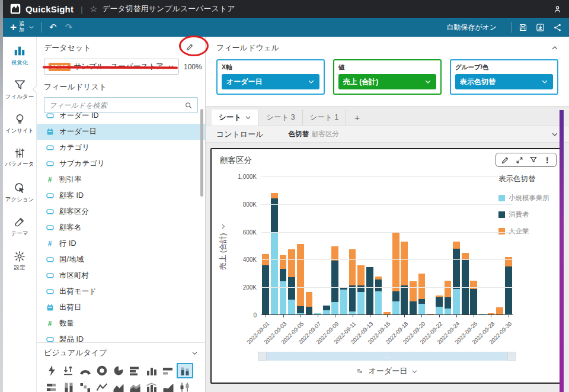  Describe the element at coordinates (102, 386) in the screenshot. I see `visual-type-line-icon` at that location.